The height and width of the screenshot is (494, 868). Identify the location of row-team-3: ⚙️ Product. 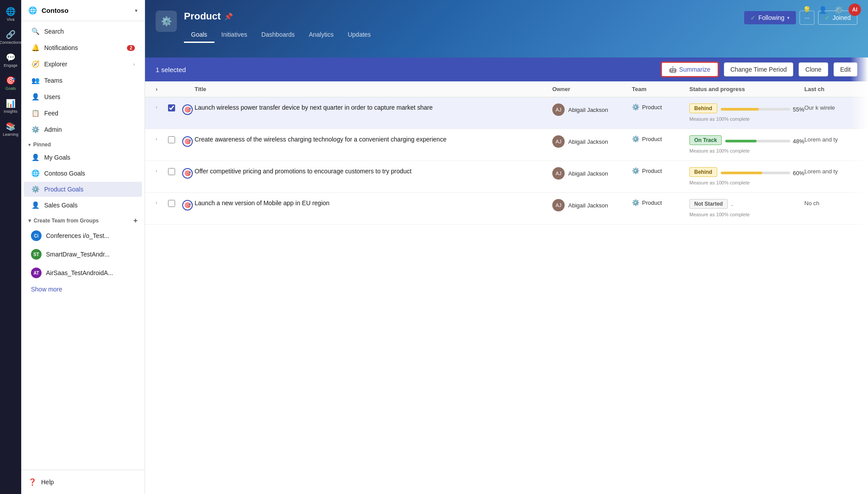
(661, 203).